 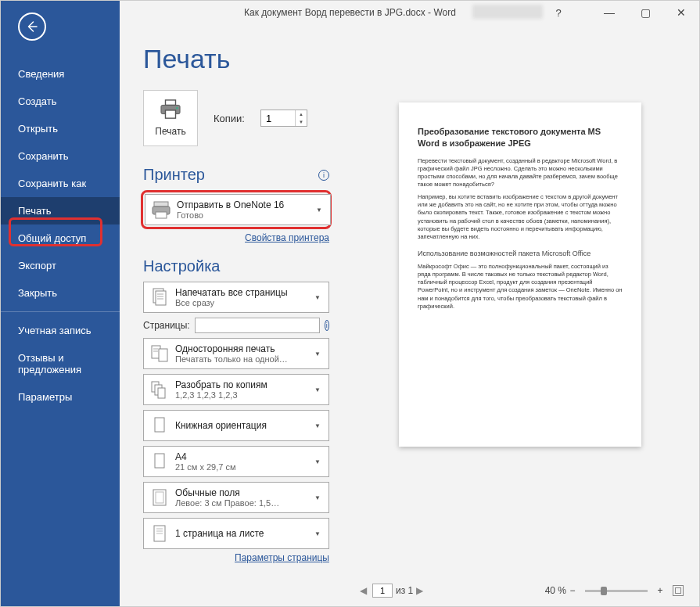 What do you see at coordinates (327, 325) in the screenshot?
I see `pages-info-icon: i` at bounding box center [327, 325].